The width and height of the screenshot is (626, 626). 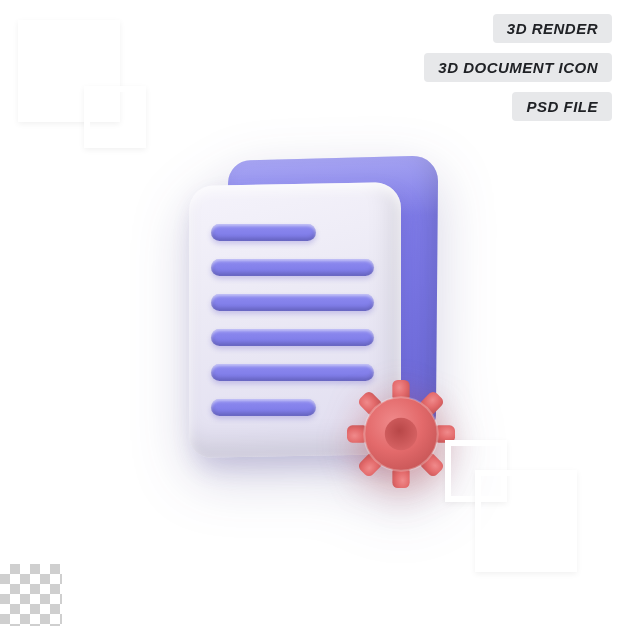 What do you see at coordinates (31, 595) in the screenshot?
I see `transparency-checker-icon` at bounding box center [31, 595].